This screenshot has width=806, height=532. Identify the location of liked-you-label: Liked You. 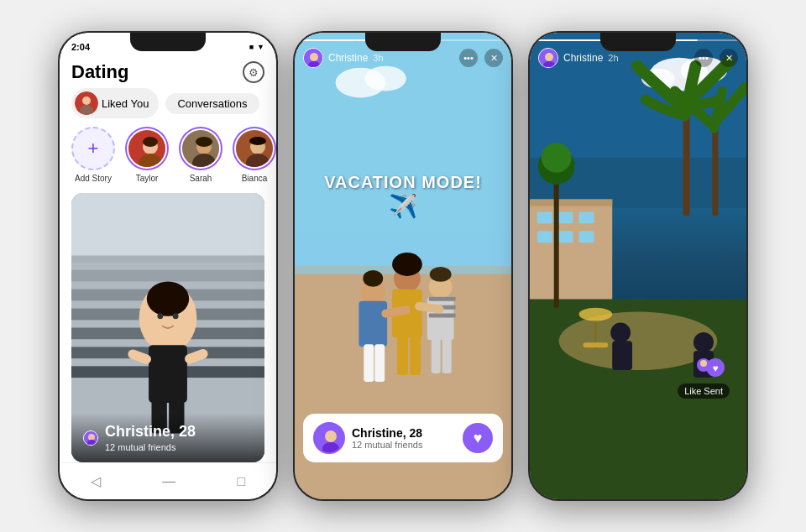
(125, 104).